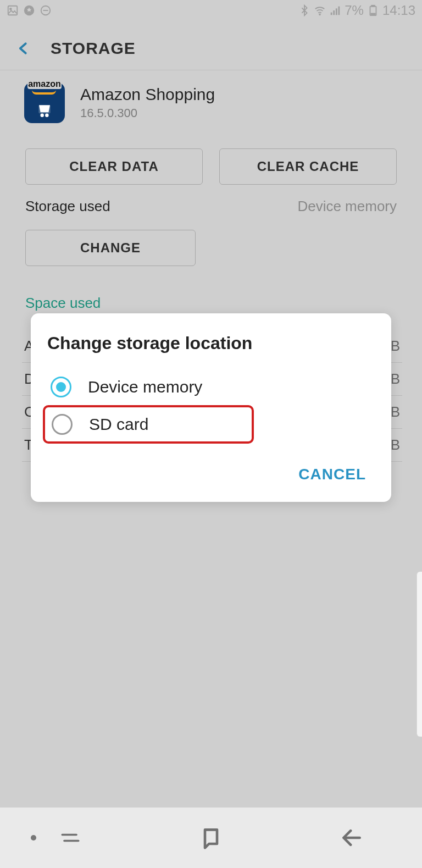 Image resolution: width=422 pixels, height=868 pixels. What do you see at coordinates (147, 113) in the screenshot?
I see `app-version: 16.5.0.300` at bounding box center [147, 113].